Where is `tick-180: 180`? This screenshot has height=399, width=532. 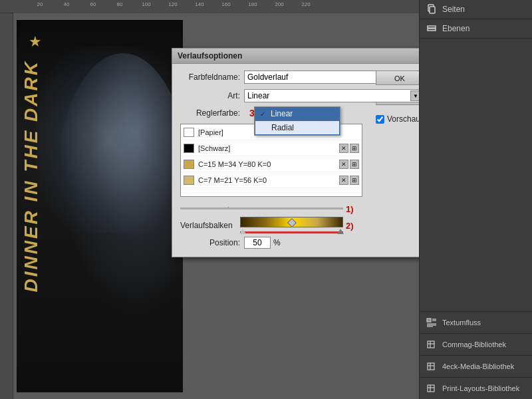 tick-180: 180 is located at coordinates (253, 4).